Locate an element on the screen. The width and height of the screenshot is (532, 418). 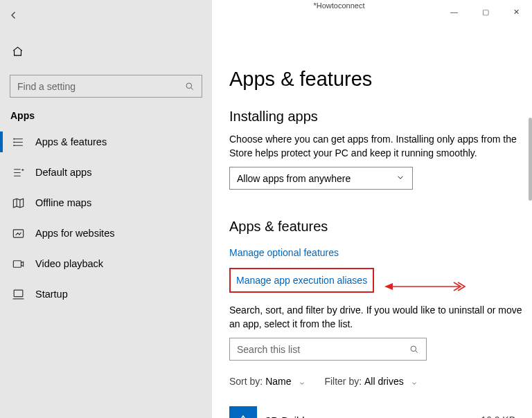
sidebar-section-label: Apps is located at coordinates (106, 112).